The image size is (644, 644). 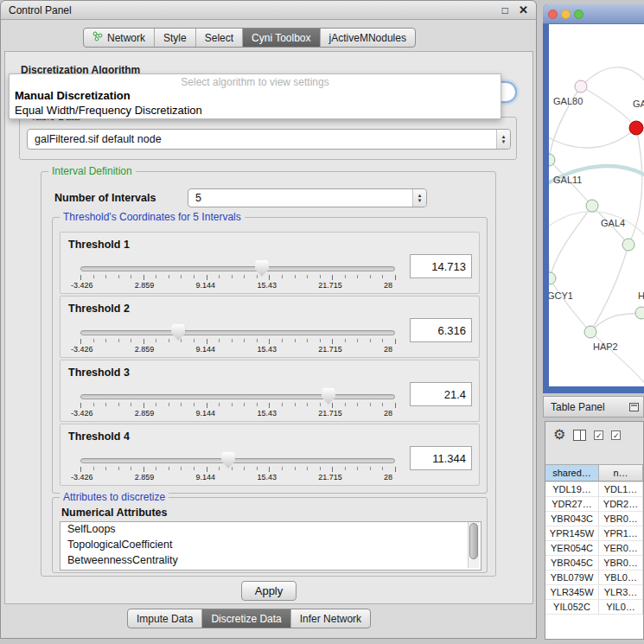 What do you see at coordinates (165, 619) in the screenshot?
I see `tab-impute-data: Impute Data` at bounding box center [165, 619].